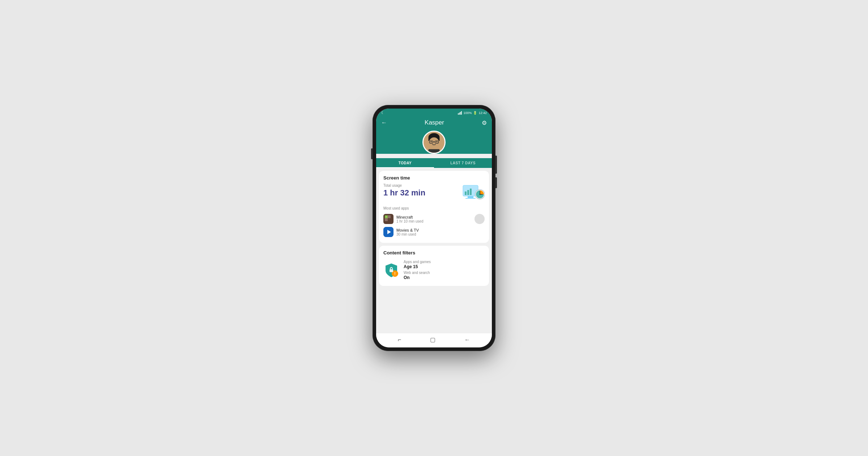 This screenshot has width=868, height=456. What do you see at coordinates (405, 163) in the screenshot?
I see `tab-today: TODAY` at bounding box center [405, 163].